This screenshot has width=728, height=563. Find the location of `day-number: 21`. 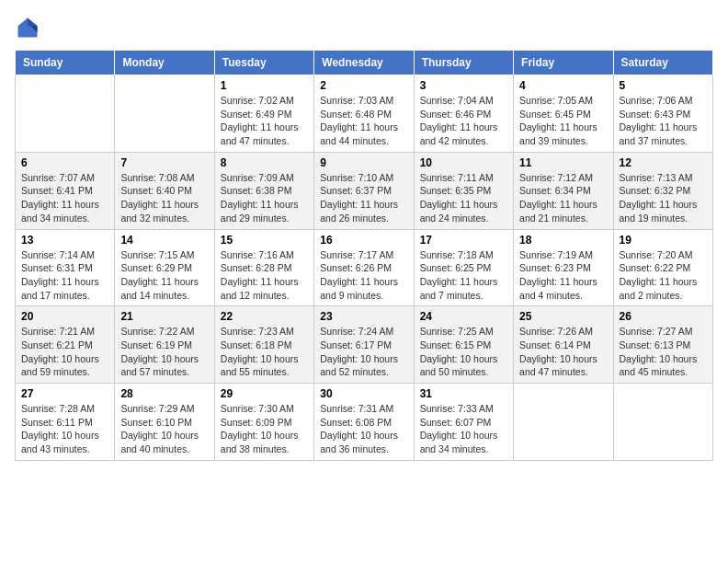

day-number: 21 is located at coordinates (164, 316).